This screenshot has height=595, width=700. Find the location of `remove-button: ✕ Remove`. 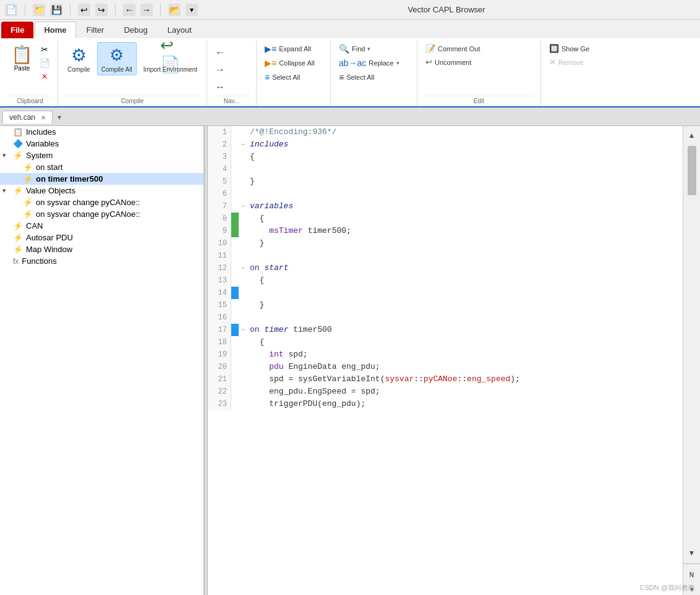

remove-button: ✕ Remove is located at coordinates (569, 62).